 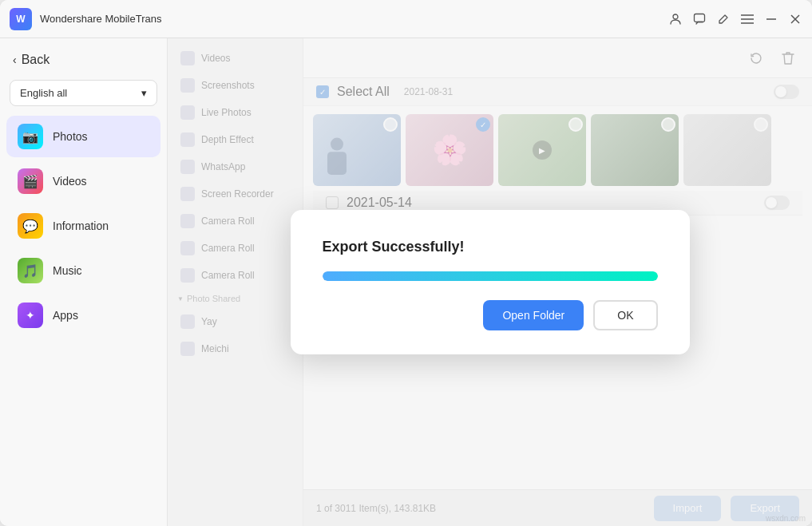 What do you see at coordinates (747, 19) in the screenshot?
I see `menu-icon` at bounding box center [747, 19].